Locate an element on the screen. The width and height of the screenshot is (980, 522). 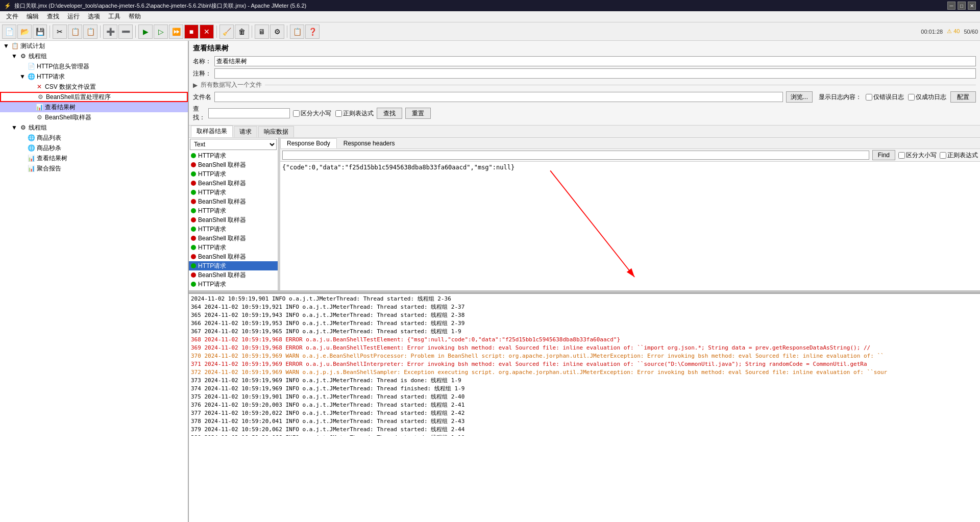
menu-edit: 编辑 is located at coordinates (33, 16).